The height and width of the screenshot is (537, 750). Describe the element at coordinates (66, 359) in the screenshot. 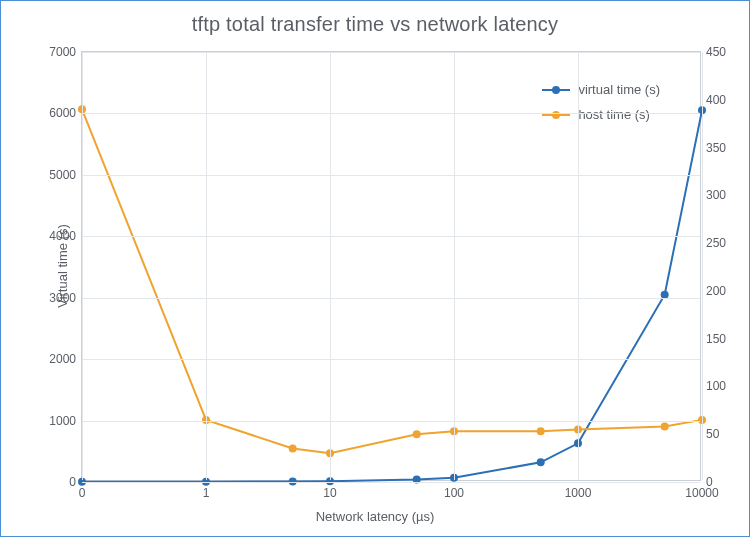

I see `y-tick-label: 2000` at that location.